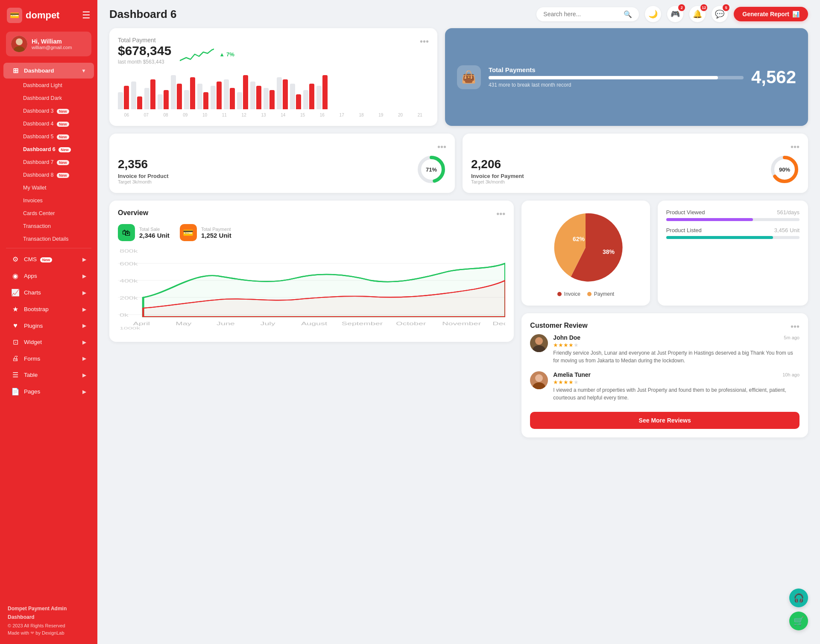  I want to click on games-btn: 🎮 2, so click(675, 14).